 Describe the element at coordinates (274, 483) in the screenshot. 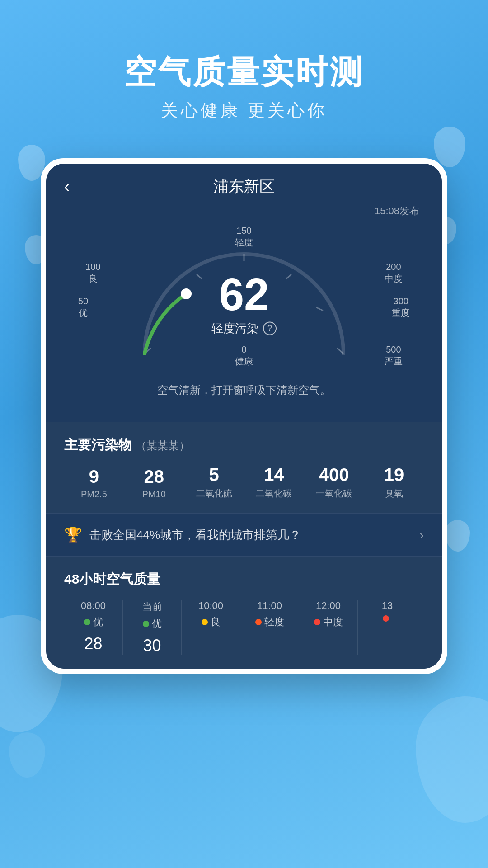

I see `pollutant-item: 14 二氧化碳` at that location.